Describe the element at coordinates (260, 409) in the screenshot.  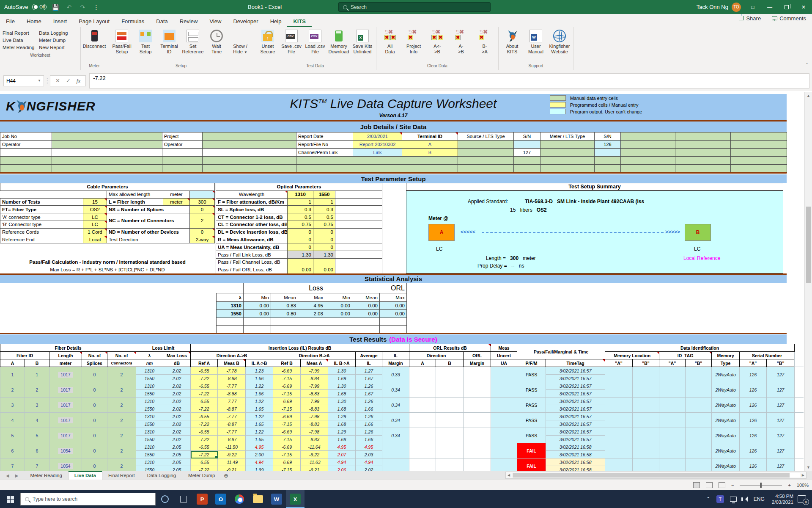
I see `result-value: 1.65` at that location.